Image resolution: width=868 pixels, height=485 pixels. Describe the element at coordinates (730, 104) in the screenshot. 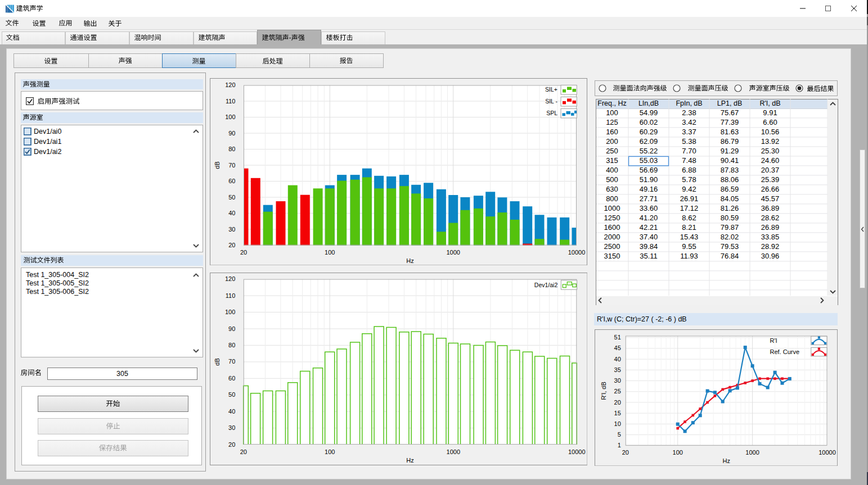

I see `svg-text: LP1, dB` at that location.